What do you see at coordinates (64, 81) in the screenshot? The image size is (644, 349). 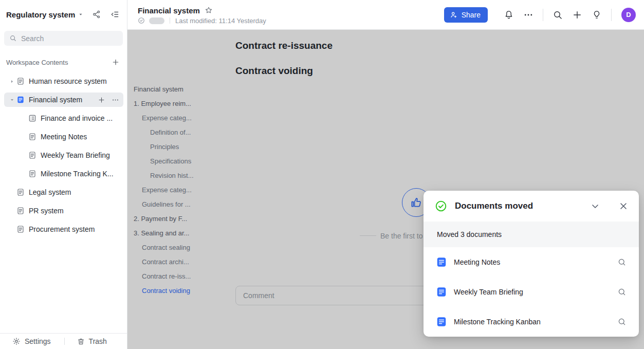 I see `sidebar-item-human-resource-system: Human resource system` at bounding box center [64, 81].